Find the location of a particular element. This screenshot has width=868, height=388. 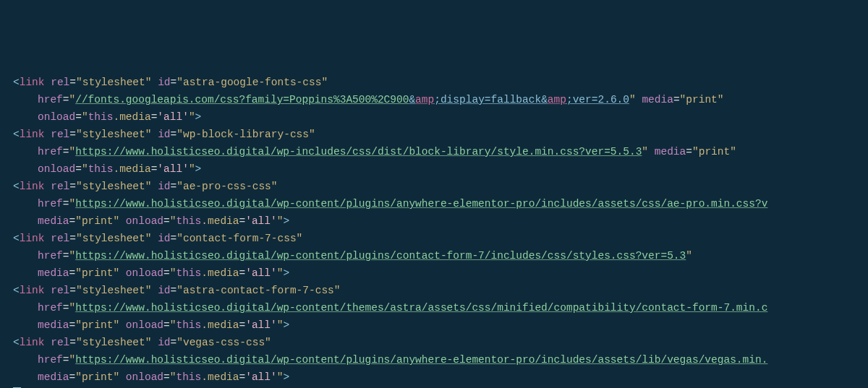

code-line: <link rel="stylesheet" id="vegas-css-css… is located at coordinates (434, 342).